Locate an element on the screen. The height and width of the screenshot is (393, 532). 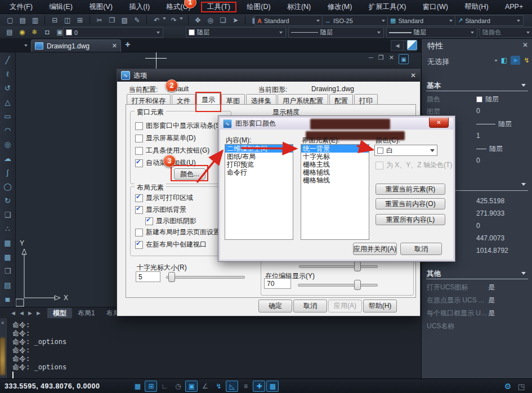
select-objects-icon: ➤ is located at coordinates (516, 60).